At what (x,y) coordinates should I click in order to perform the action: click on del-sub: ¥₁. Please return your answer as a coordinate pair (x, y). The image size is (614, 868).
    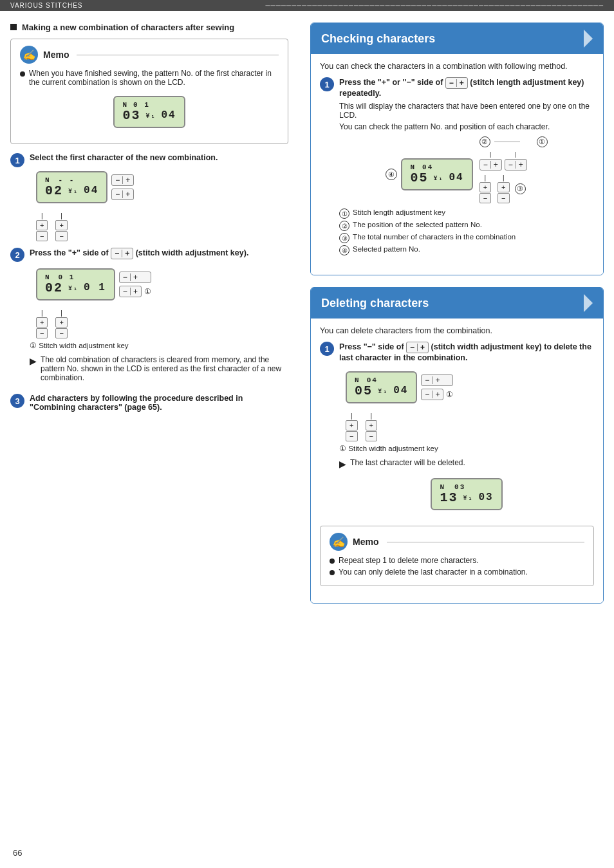
    Looking at the image, I should click on (383, 391).